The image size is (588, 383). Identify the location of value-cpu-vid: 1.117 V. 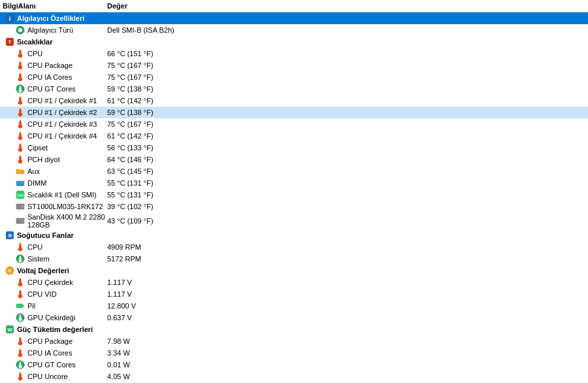
(346, 294).